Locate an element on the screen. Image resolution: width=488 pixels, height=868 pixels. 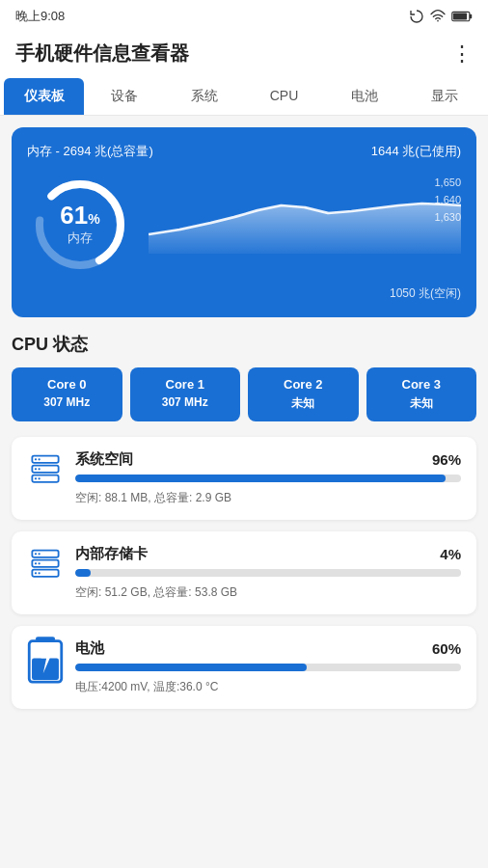
battery-icon-container is located at coordinates (45, 661).